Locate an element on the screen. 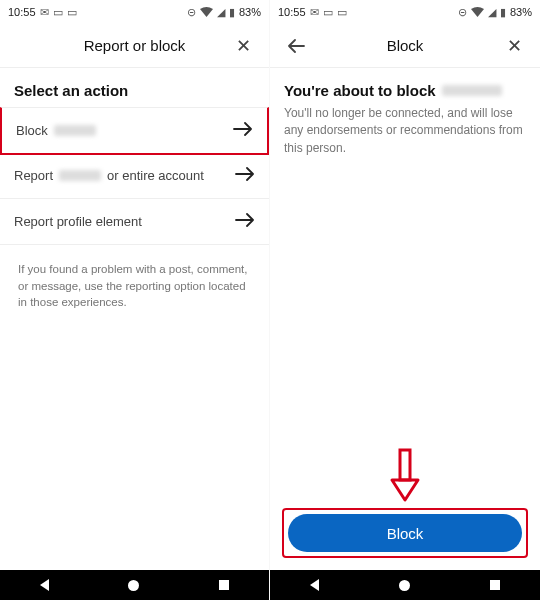 The width and height of the screenshot is (540, 600). block-description: You'll no longer be connected, and will … is located at coordinates (405, 131).